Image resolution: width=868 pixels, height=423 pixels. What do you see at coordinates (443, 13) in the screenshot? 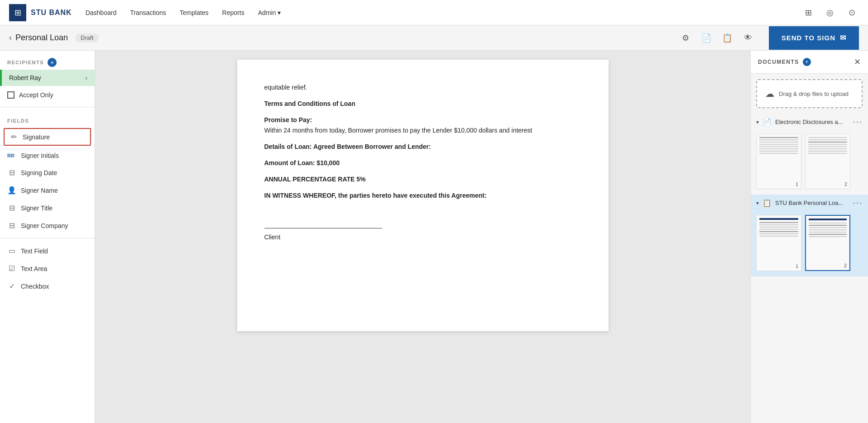
I see `nav-links: Dashboard Transactions Templates Reports…` at bounding box center [443, 13].